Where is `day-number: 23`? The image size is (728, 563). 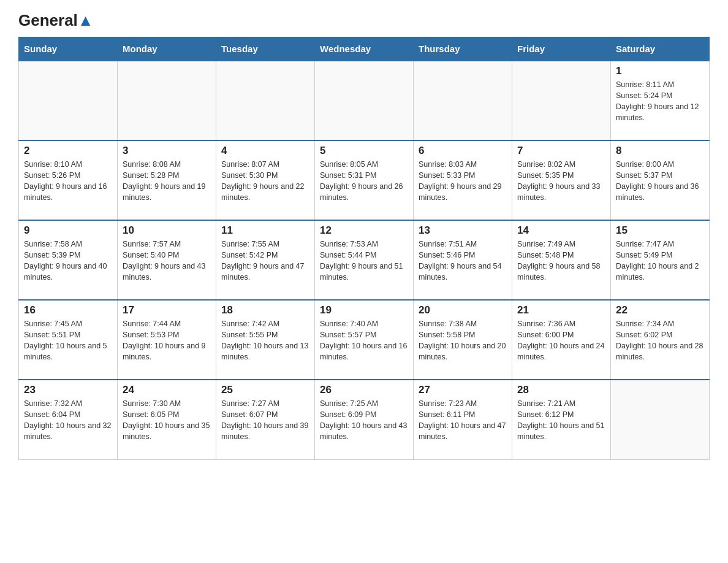
day-number: 23 is located at coordinates (68, 390).